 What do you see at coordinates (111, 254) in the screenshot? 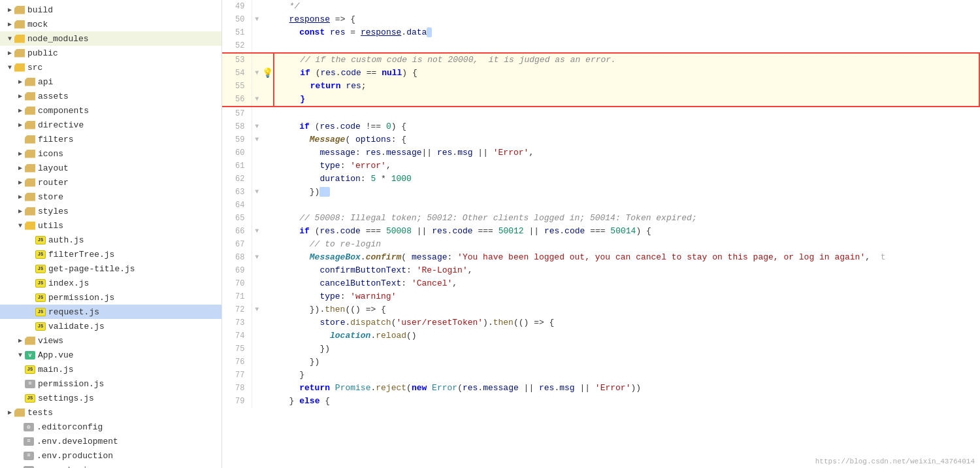
I see `tree-item-filtertree-js: JS filterTree.js` at bounding box center [111, 254].